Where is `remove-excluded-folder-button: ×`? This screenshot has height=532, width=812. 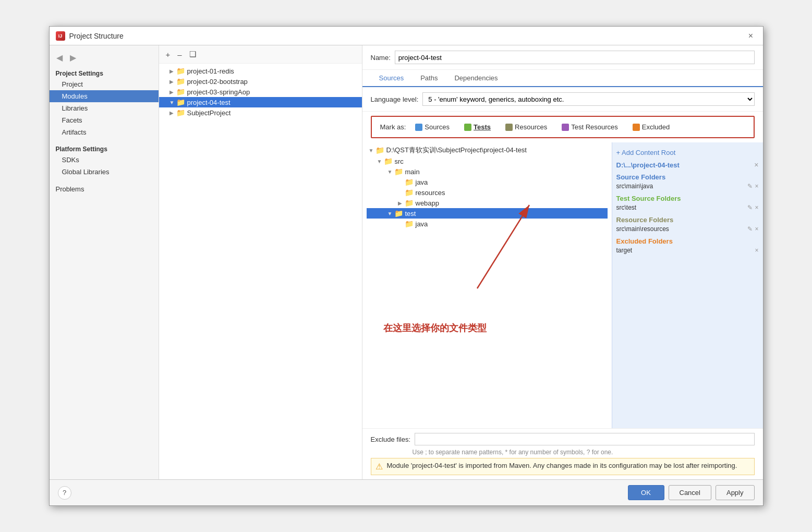 remove-excluded-folder-button: × is located at coordinates (756, 250).